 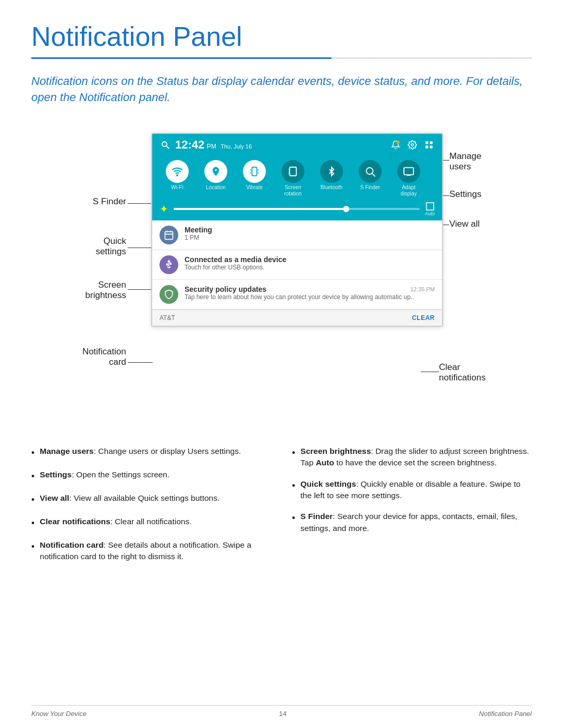 What do you see at coordinates (297, 209) in the screenshot?
I see `brightness-row: ✦ Auto` at bounding box center [297, 209].